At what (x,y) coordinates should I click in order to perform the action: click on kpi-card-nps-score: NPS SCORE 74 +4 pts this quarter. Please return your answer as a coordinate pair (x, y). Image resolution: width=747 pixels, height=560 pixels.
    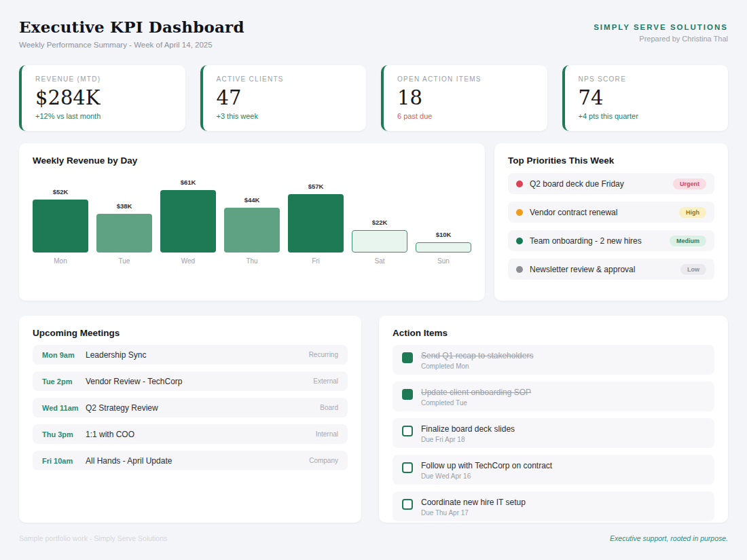
    Looking at the image, I should click on (645, 98).